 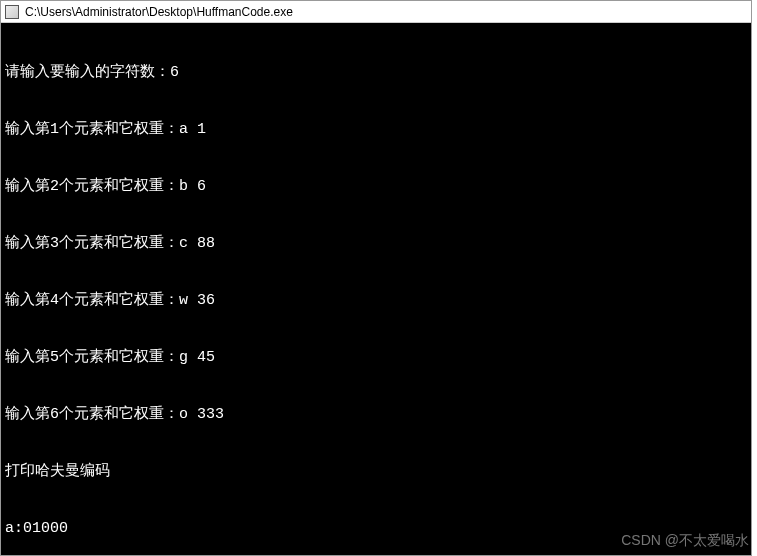 I want to click on app-icon, so click(x=12, y=12).